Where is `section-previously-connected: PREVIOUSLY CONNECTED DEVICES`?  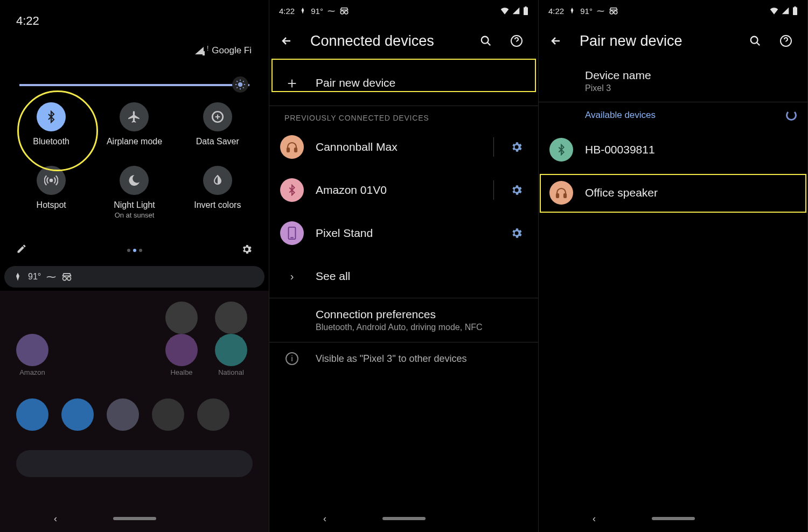
section-previously-connected: PREVIOUSLY CONNECTED DEVICES is located at coordinates (404, 116).